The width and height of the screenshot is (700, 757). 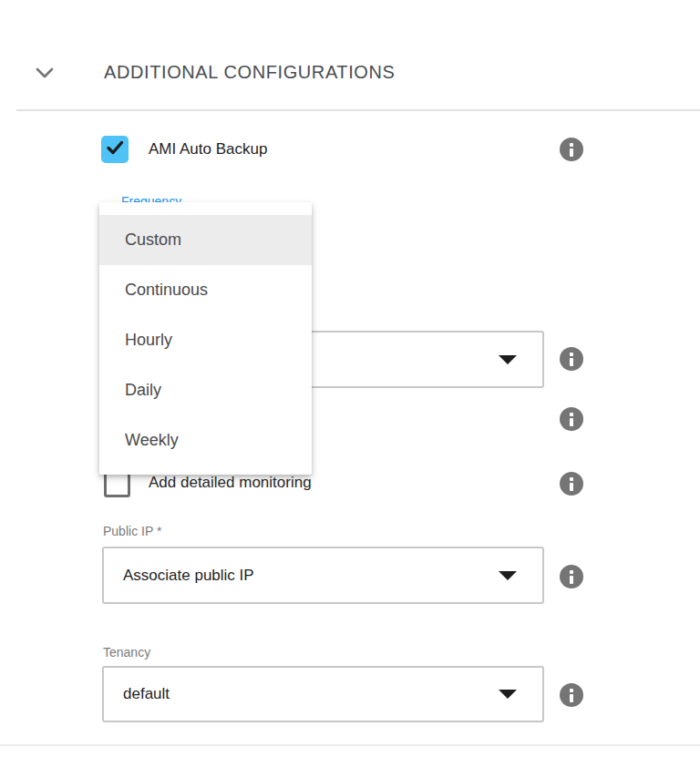 What do you see at coordinates (206, 339) in the screenshot?
I see `frequency-dropdown-menu: Custom Continuous Hourly Daily Weekly` at bounding box center [206, 339].